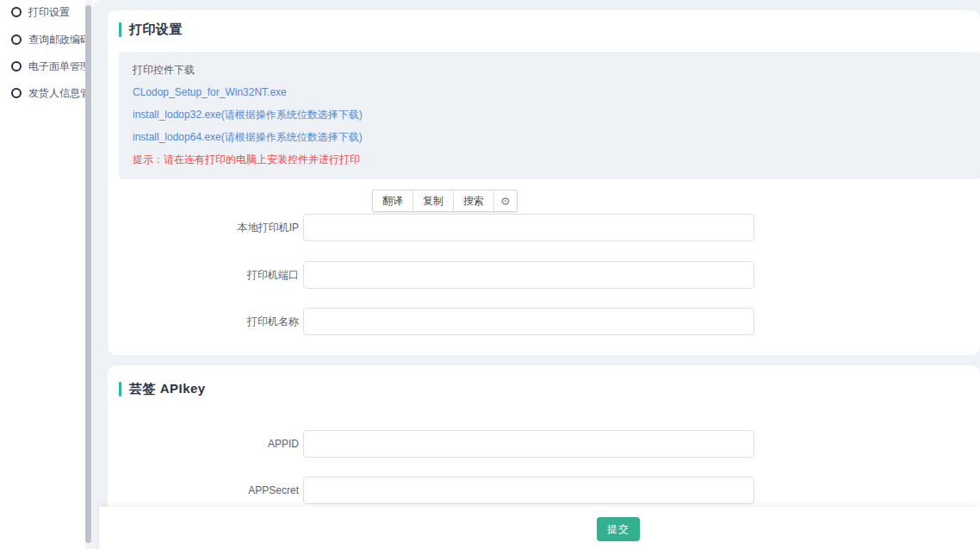  Describe the element at coordinates (49, 12) in the screenshot. I see `sidebar-item-label: 打印设置` at that location.